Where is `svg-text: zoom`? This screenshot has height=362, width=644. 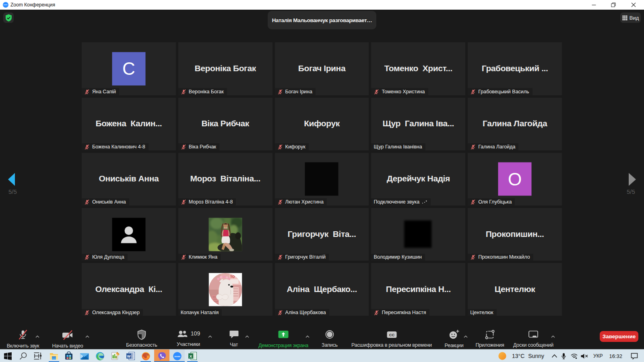
svg-text: zoom is located at coordinates (177, 356).